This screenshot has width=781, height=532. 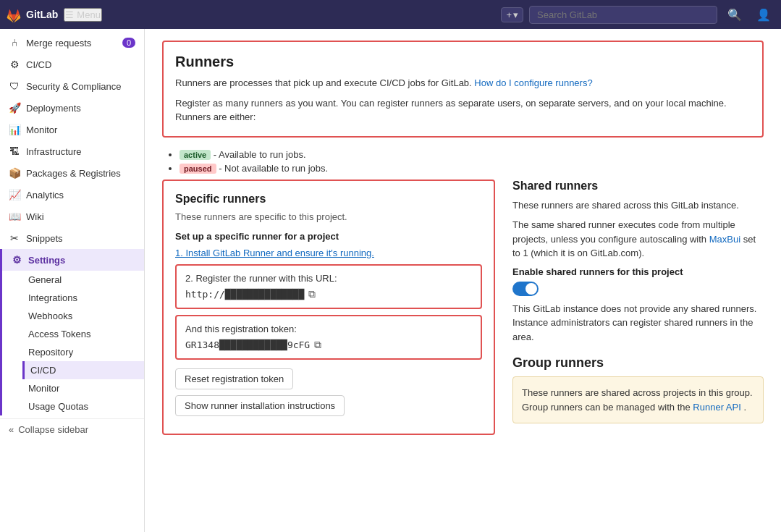 What do you see at coordinates (472, 155) in the screenshot?
I see `active-status-item: active - Available to run jobs.` at bounding box center [472, 155].